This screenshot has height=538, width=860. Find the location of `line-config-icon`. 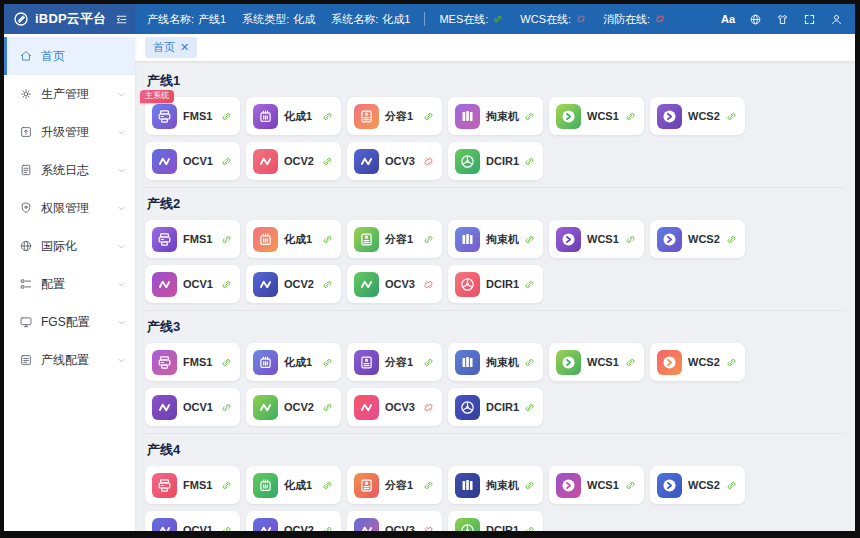

line-config-icon is located at coordinates (26, 360).